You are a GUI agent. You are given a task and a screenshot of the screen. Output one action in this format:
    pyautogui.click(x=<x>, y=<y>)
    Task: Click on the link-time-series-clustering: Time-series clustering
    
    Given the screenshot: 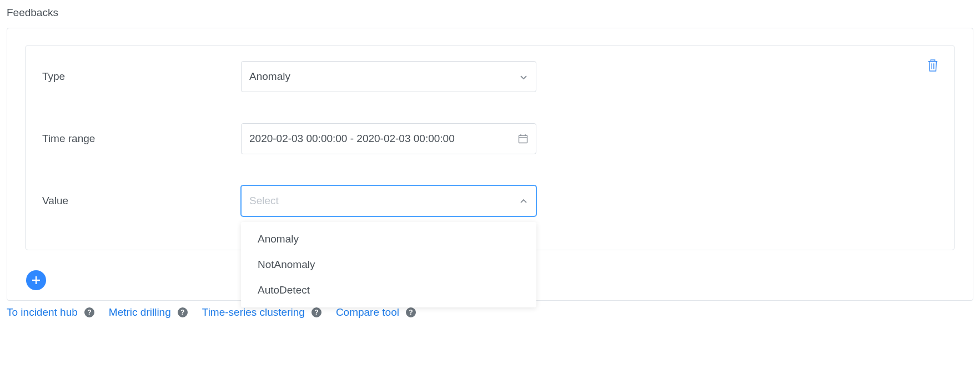 What is the action you would take?
    pyautogui.click(x=253, y=312)
    